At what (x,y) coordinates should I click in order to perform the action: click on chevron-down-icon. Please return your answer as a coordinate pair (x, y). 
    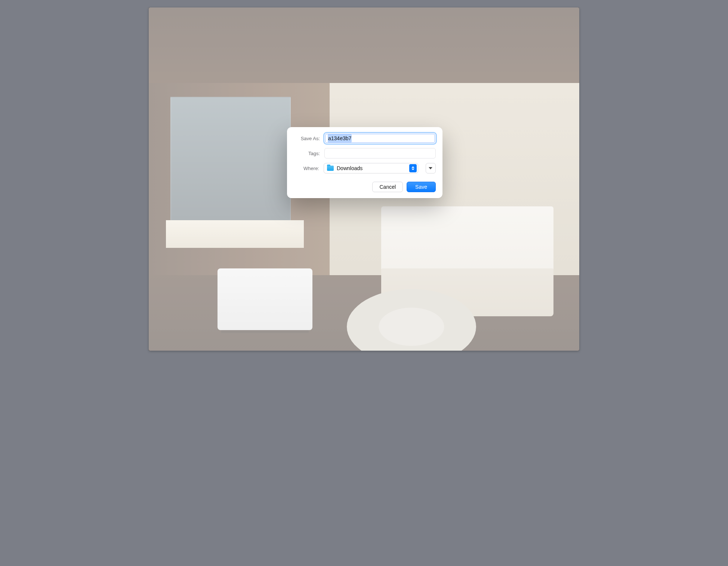
    Looking at the image, I should click on (431, 168).